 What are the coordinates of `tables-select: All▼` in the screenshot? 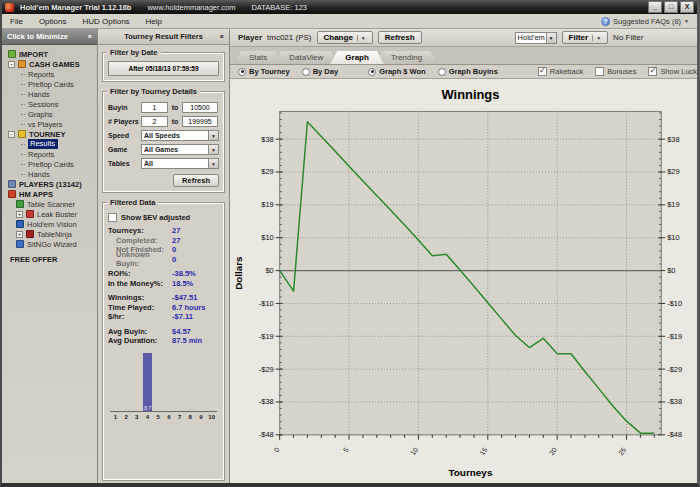 It's located at (180, 164).